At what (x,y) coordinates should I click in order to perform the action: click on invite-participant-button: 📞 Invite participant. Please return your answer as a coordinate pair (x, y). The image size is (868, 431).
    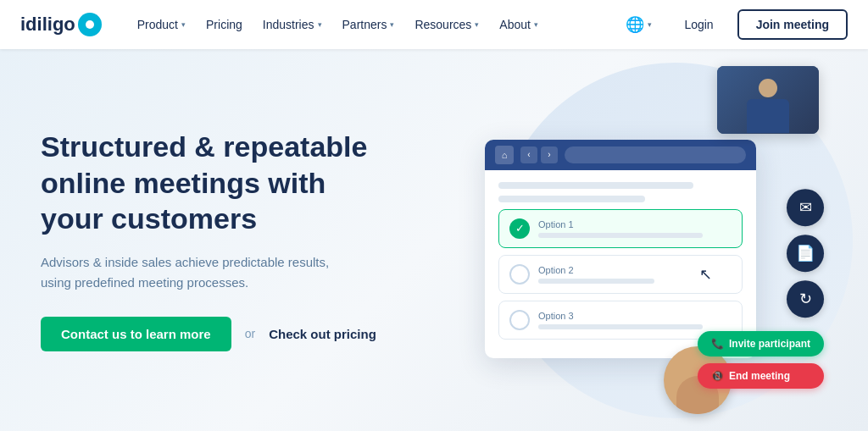
    Looking at the image, I should click on (761, 344).